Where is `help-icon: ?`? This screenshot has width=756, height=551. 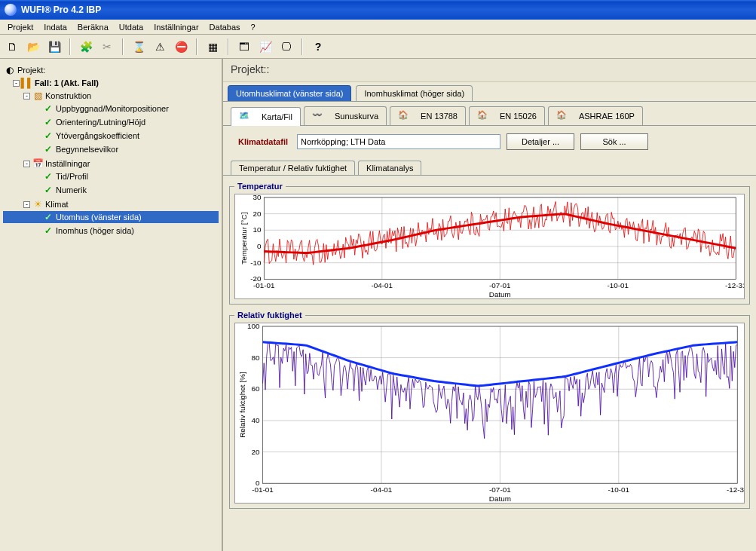
help-icon: ? is located at coordinates (318, 47).